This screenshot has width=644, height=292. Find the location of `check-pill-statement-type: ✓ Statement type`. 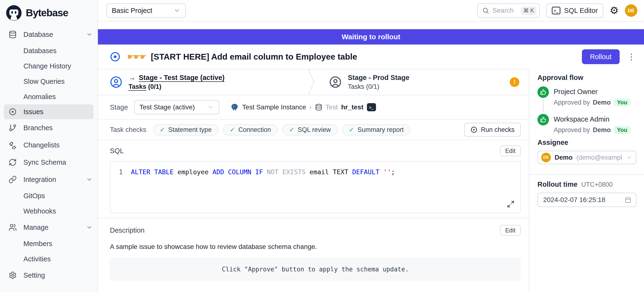

check-pill-statement-type: ✓ Statement type is located at coordinates (186, 130).